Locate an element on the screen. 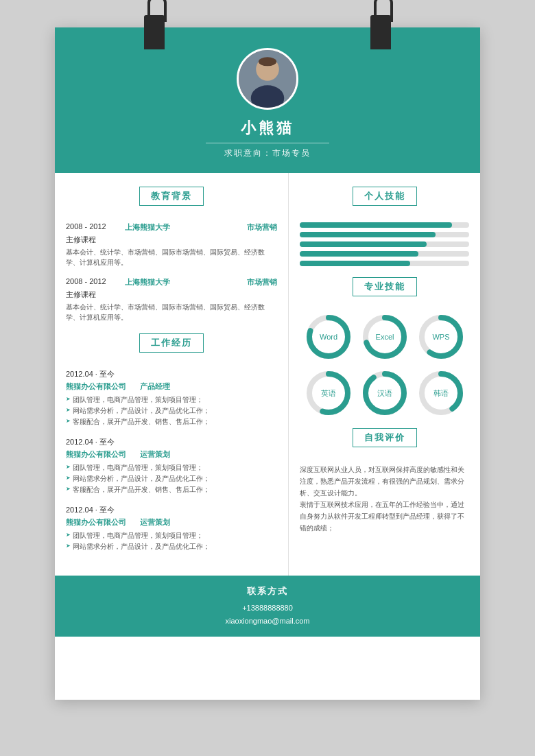 The width and height of the screenshot is (535, 756). education-section-title-wrapper: 教育背景 is located at coordinates (171, 200).